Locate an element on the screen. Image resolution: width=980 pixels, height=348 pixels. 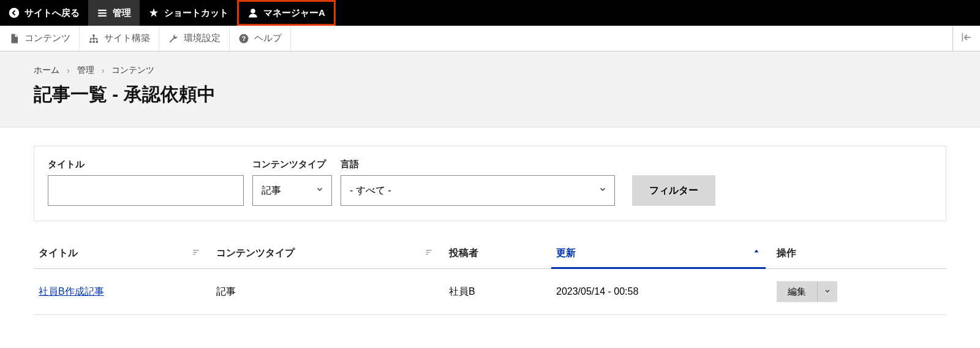
content-tab-label: コンテンツ is located at coordinates (48, 38).